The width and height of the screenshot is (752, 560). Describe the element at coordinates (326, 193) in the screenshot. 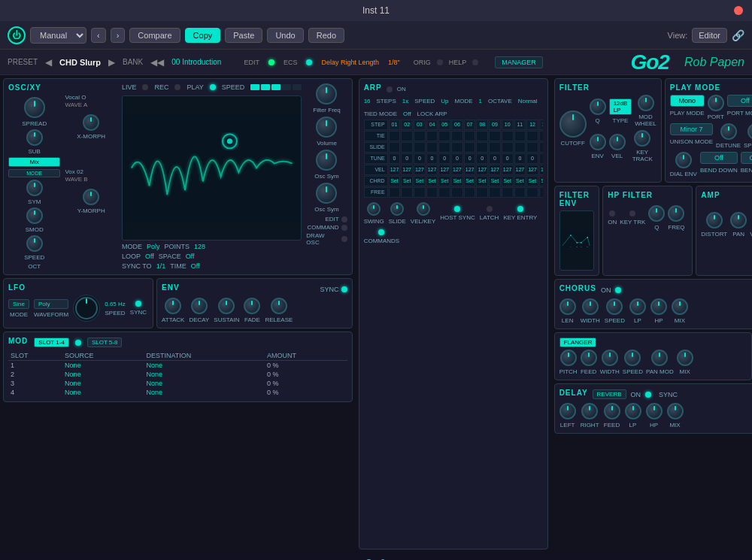

I see `osc-sym2-knob` at that location.